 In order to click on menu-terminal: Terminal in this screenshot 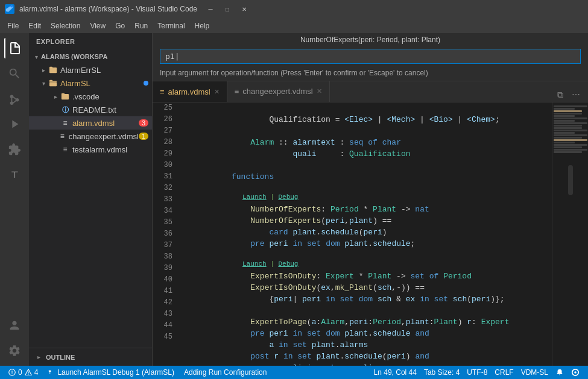, I will do `click(171, 26)`.